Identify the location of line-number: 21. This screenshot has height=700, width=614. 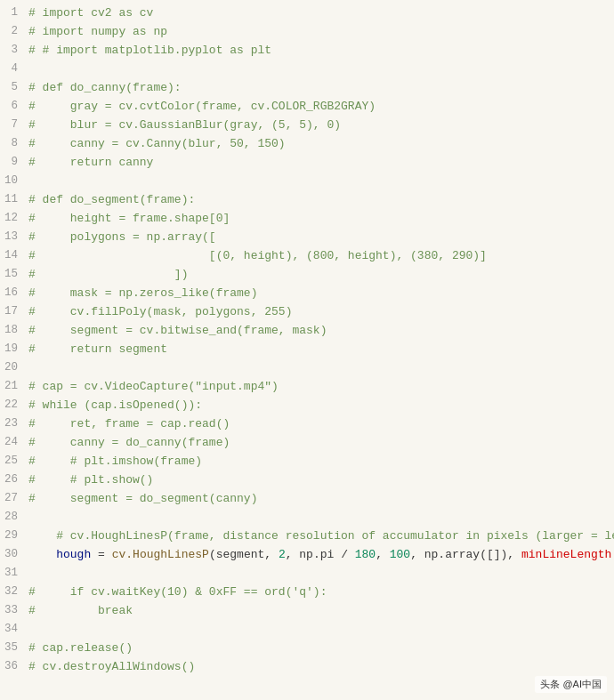
(14, 386).